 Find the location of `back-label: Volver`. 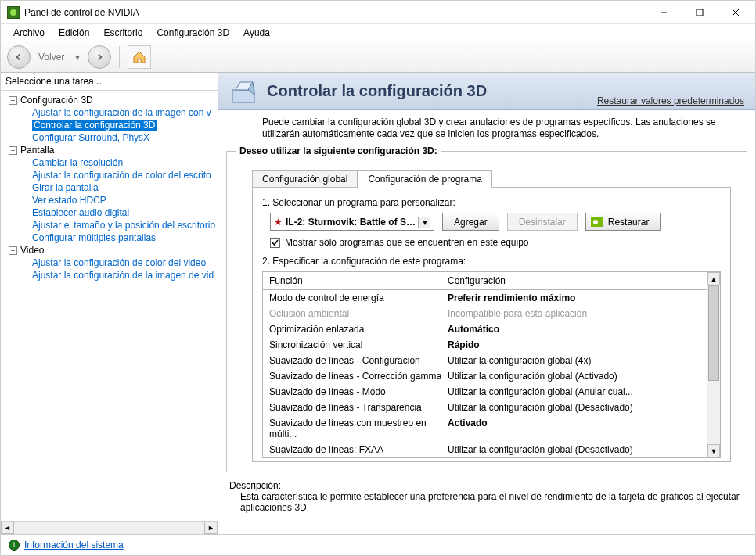

back-label: Volver is located at coordinates (52, 57).